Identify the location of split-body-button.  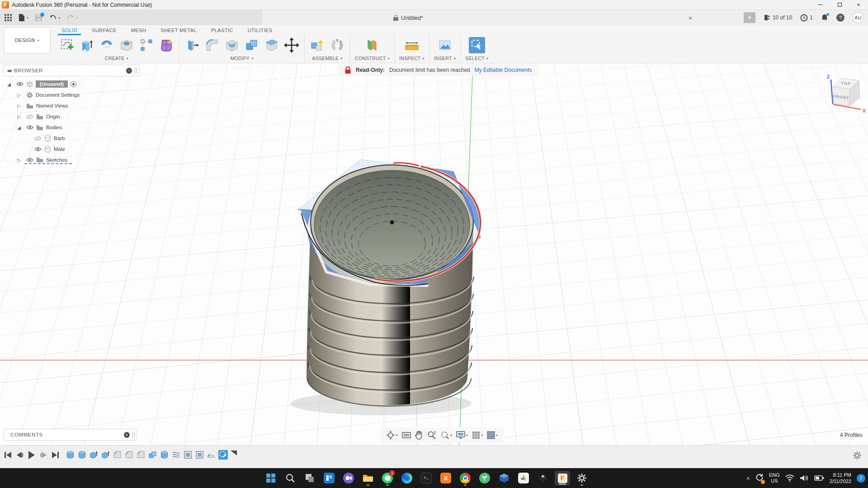
(272, 45).